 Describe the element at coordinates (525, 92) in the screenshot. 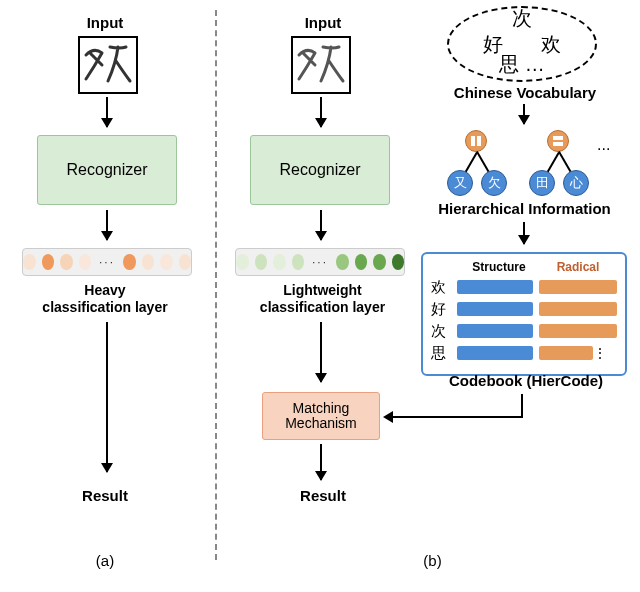

I see `chinese-vocabulary-label: Chinese Vocabulary` at that location.